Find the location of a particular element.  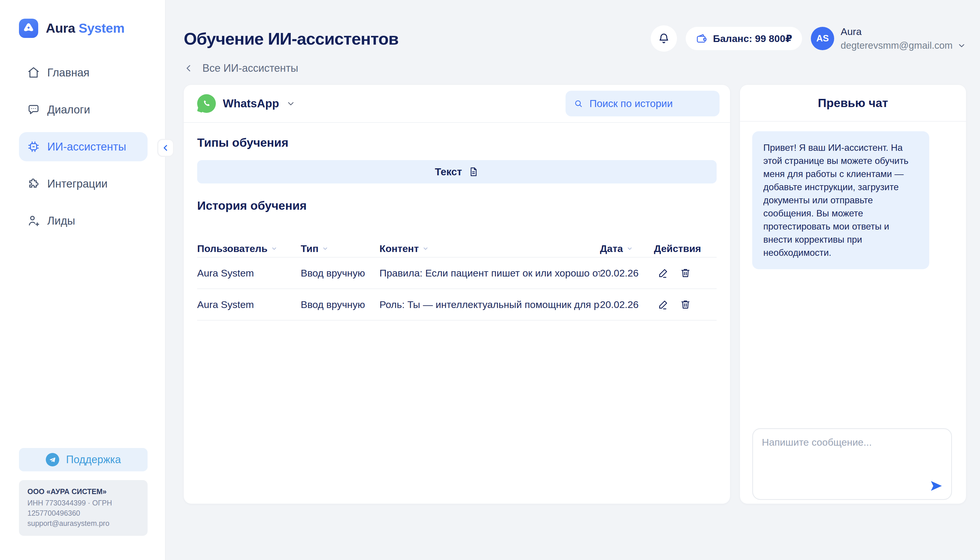

cell-content: Правила: Если пациент пишет ок или хорош… is located at coordinates (490, 273).